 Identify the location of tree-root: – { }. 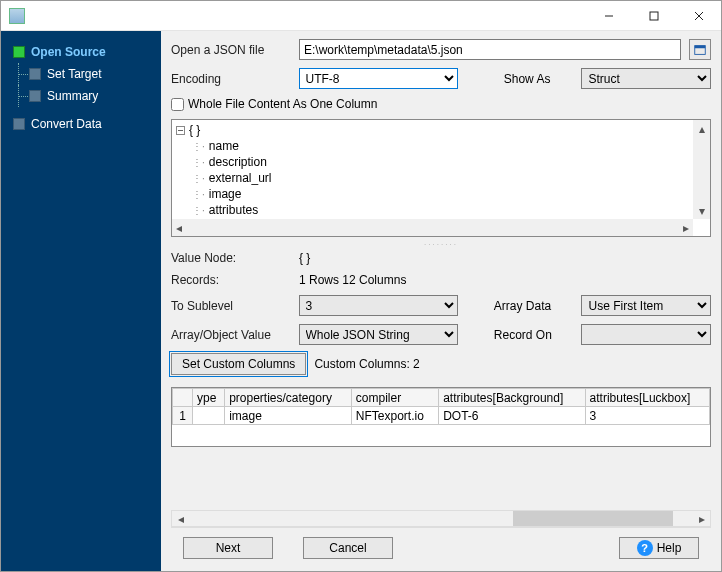
(441, 130).